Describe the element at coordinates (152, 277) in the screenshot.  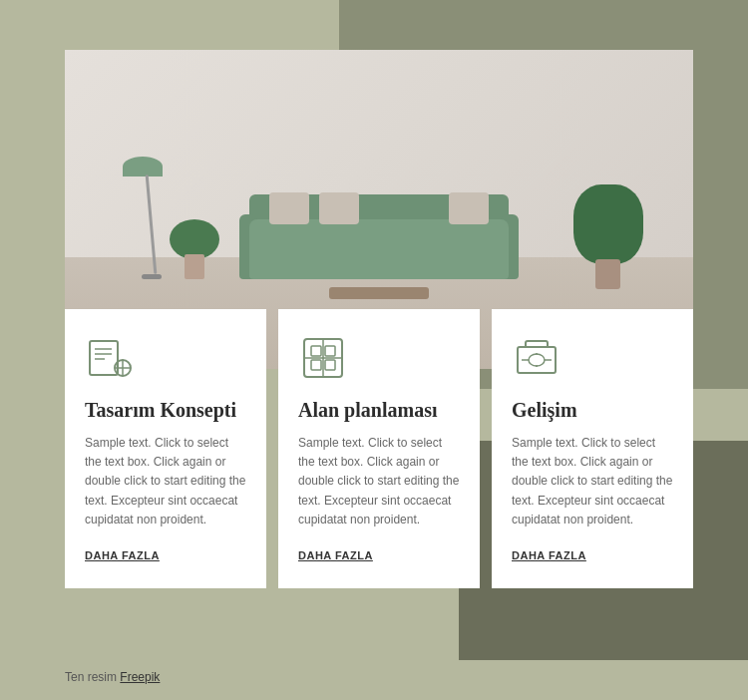
I see `lamp-base` at that location.